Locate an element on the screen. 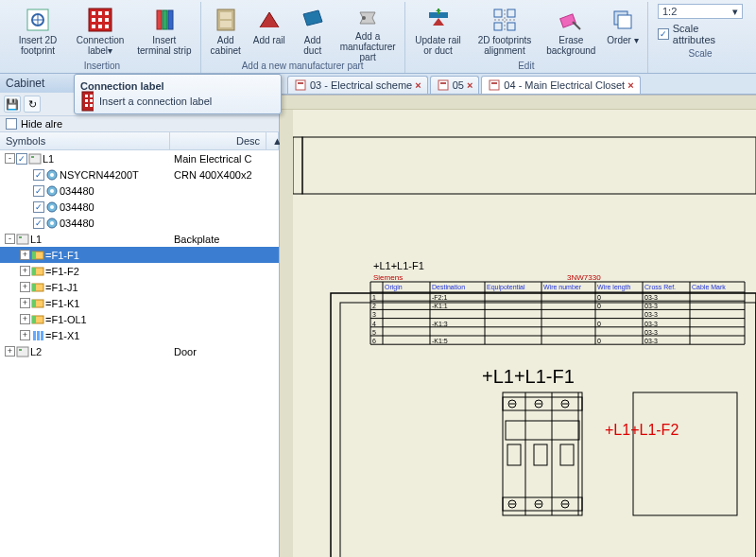 The width and height of the screenshot is (756, 557). add-duct: Add duct is located at coordinates (313, 30).